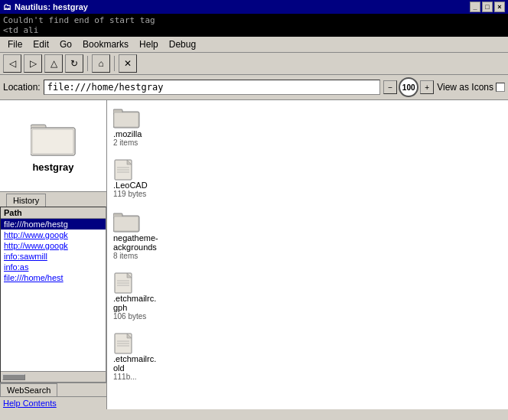 The height and width of the screenshot is (420, 508). Describe the element at coordinates (308, 236) in the screenshot. I see `file-item-negatheme: negatheme- ackgrounds 8 items` at that location.